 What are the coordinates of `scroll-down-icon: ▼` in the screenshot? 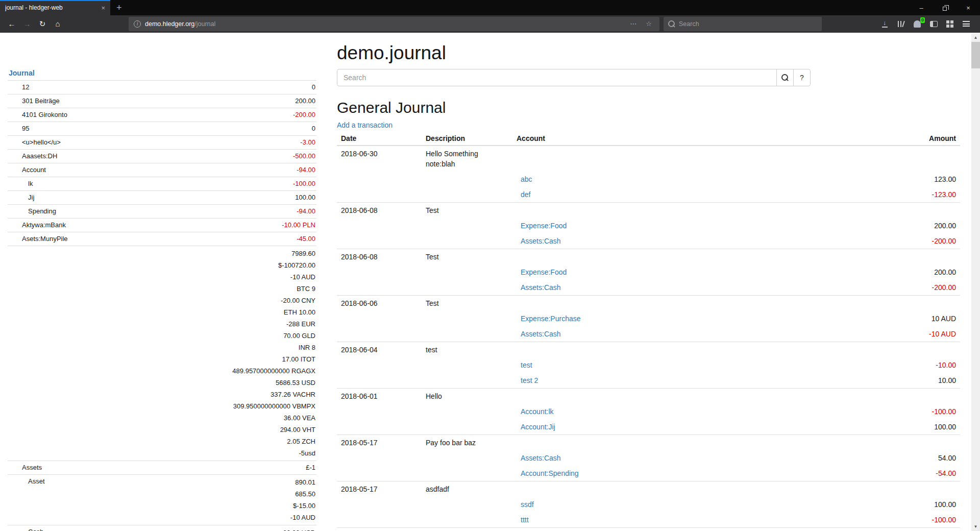 It's located at (976, 527).